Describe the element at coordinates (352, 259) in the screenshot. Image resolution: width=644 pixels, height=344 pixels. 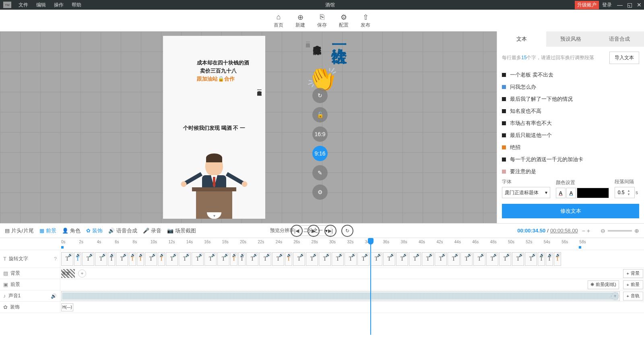
I see `track-body-rotate: T🔊T🔊T🔊T🔊T🔊T🔊T🔊T🔊T🔊T🔊T🔊T🔊T🔊T🔊T🔊T🔊T🔊T🔊T🔊T🔊…` at that location.